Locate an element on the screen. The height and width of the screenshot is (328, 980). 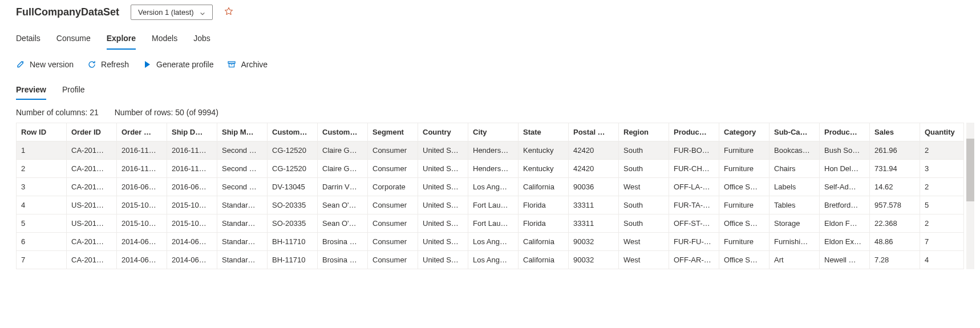
table-cell: FUR-CH… is located at coordinates (694, 169).